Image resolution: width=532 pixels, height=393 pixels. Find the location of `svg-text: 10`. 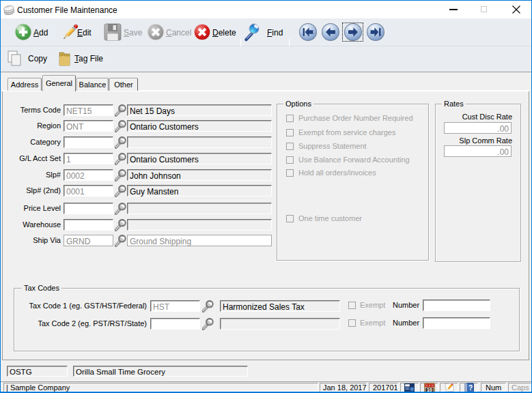

svg-text: 10 is located at coordinates (430, 390).